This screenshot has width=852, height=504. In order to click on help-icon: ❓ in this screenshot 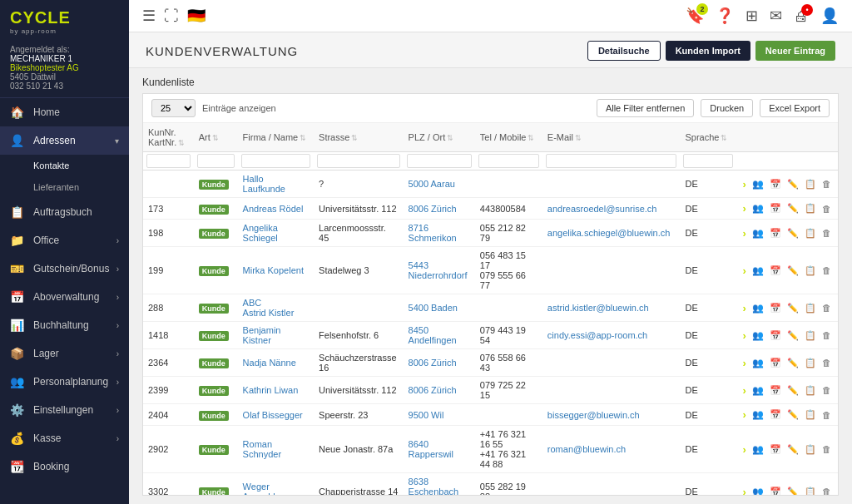, I will do `click(725, 16)`.